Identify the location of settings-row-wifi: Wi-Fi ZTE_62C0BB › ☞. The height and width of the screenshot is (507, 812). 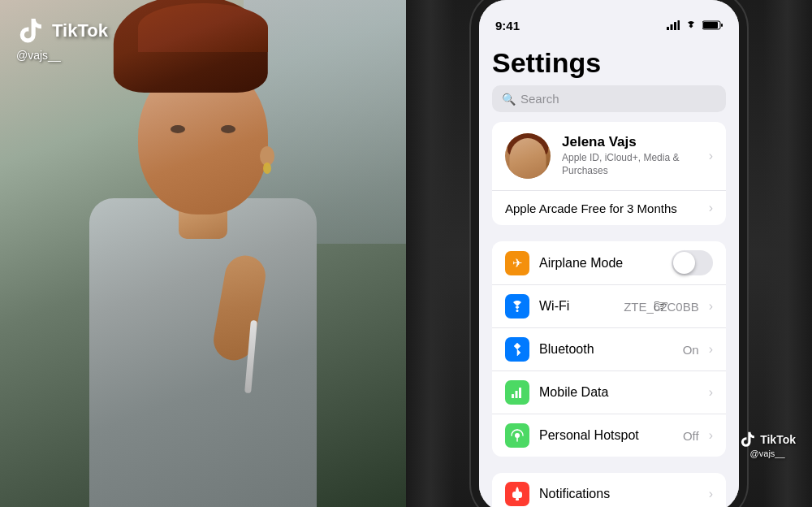
(609, 307).